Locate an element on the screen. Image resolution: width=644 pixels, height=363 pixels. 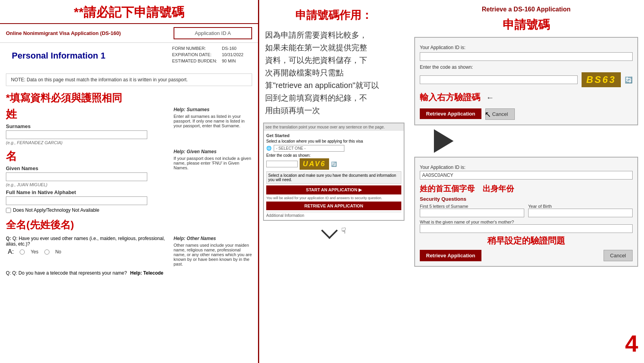
retrieve-form-2: Your Application ID is: 姓的首五個字母 出身年份 Sec… is located at coordinates (526, 212).